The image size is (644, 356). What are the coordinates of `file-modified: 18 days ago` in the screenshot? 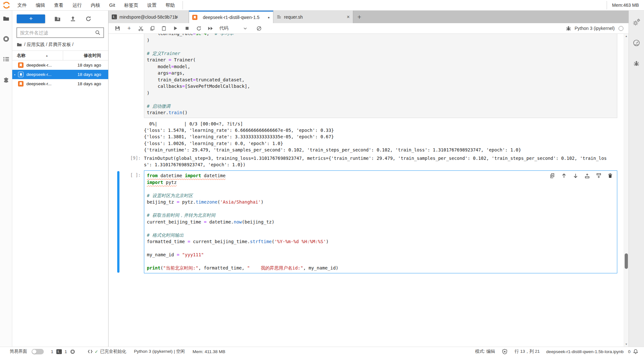 It's located at (86, 84).